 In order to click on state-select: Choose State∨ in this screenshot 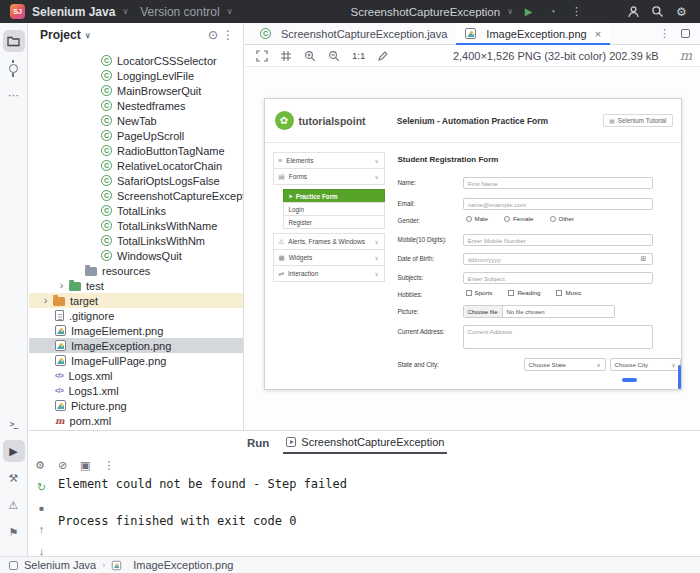, I will do `click(565, 364)`.